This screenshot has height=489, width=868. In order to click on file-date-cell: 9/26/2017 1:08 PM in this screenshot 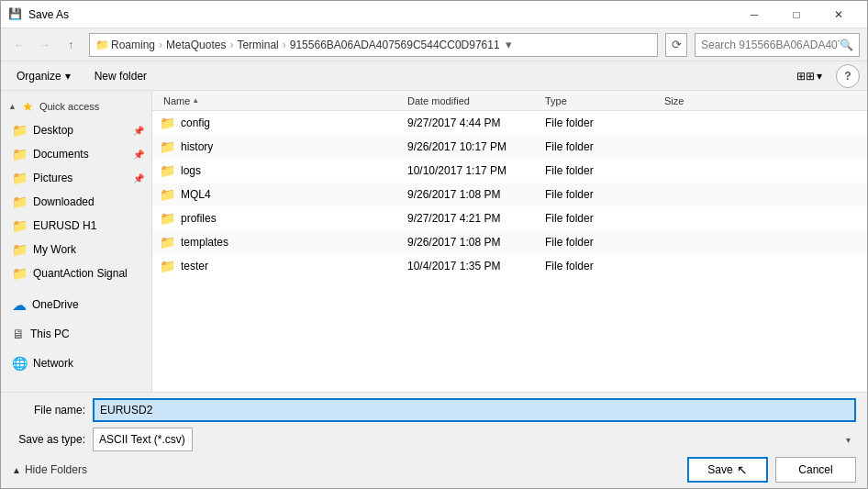, I will do `click(476, 242)`.